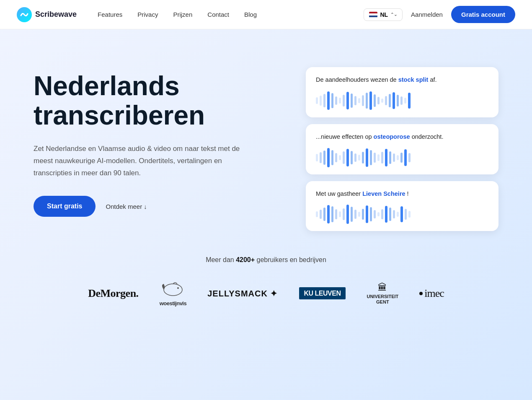 The image size is (532, 400). What do you see at coordinates (173, 294) in the screenshot?
I see `brand-woestijnvis: woestijnvis` at bounding box center [173, 294].